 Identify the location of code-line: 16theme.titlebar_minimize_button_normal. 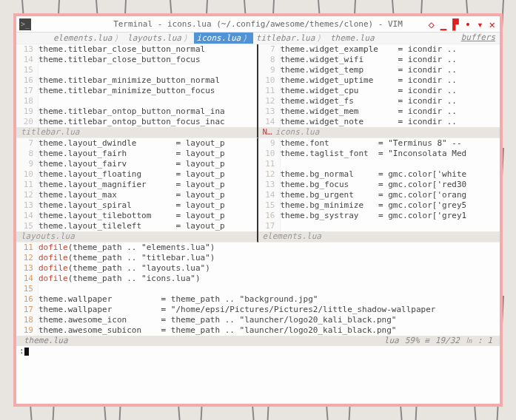
(136, 81).